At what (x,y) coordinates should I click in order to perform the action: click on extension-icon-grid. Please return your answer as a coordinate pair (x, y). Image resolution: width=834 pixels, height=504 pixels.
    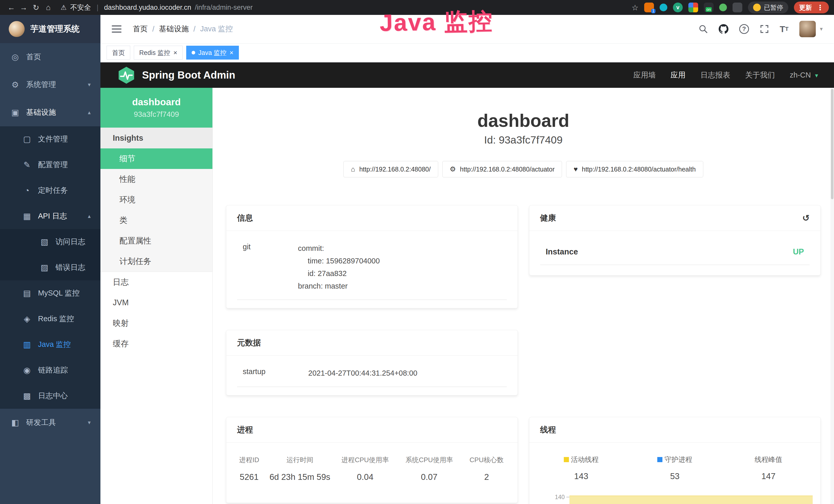
    Looking at the image, I should click on (693, 7).